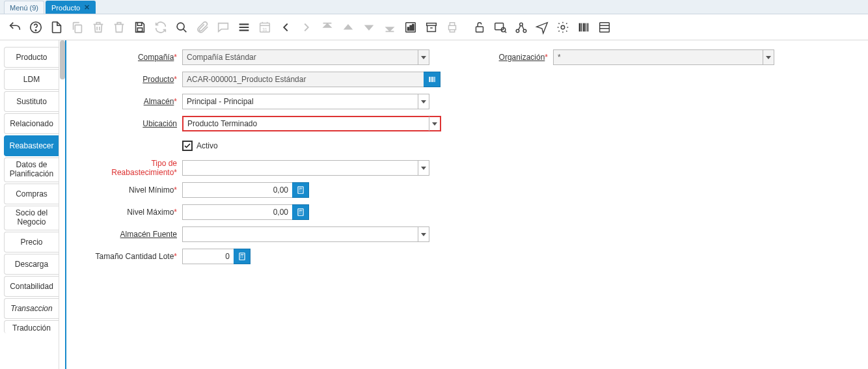 The width and height of the screenshot is (868, 369). I want to click on close-icon: ✕, so click(87, 8).